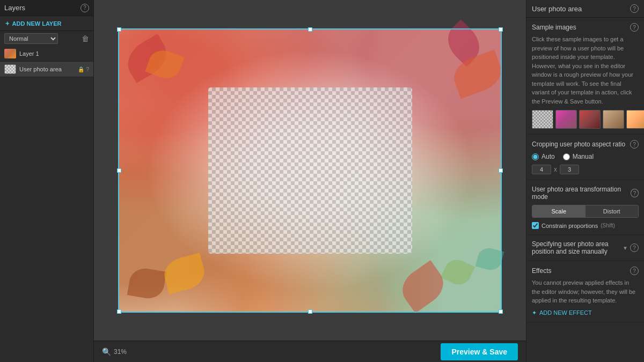 The height and width of the screenshot is (362, 644). Describe the element at coordinates (54, 54) in the screenshot. I see `layer-name: Layer 1` at that location.